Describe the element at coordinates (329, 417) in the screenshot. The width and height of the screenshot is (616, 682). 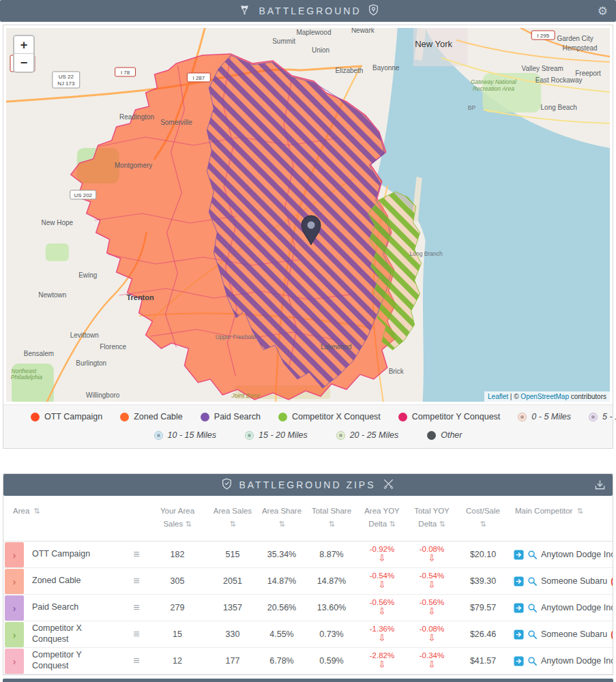
I see `legend-item-competitor-x: Competitor X Conquest` at that location.